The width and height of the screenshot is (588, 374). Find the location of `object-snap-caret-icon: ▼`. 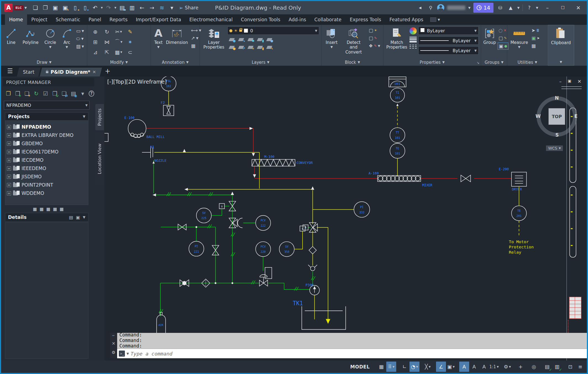

object-snap-caret-icon: ▼ is located at coordinates (454, 367).